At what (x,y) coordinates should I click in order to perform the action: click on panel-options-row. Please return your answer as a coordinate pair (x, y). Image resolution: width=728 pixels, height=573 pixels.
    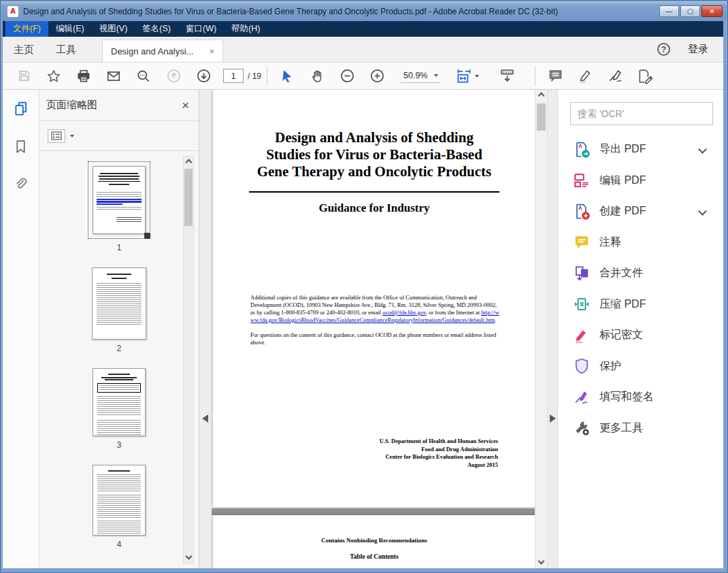
    Looking at the image, I should click on (119, 136).